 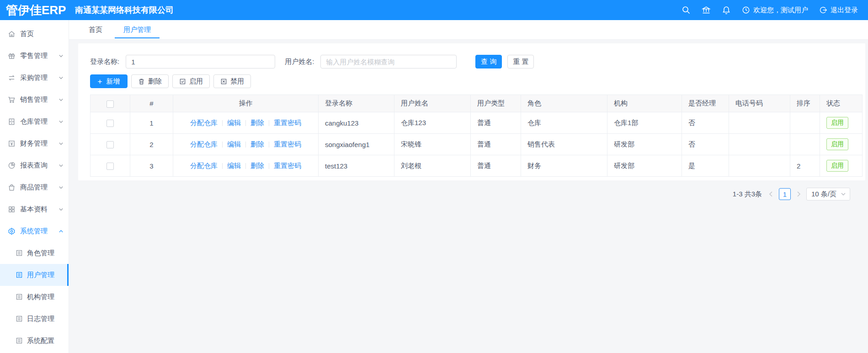 What do you see at coordinates (34, 34) in the screenshot?
I see `sidebar-item-home: 首页` at bounding box center [34, 34].